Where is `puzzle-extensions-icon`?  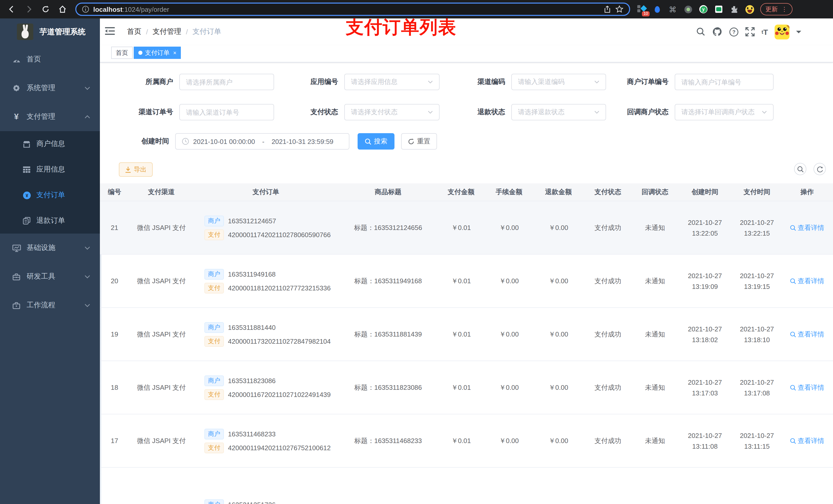 puzzle-extensions-icon is located at coordinates (734, 9).